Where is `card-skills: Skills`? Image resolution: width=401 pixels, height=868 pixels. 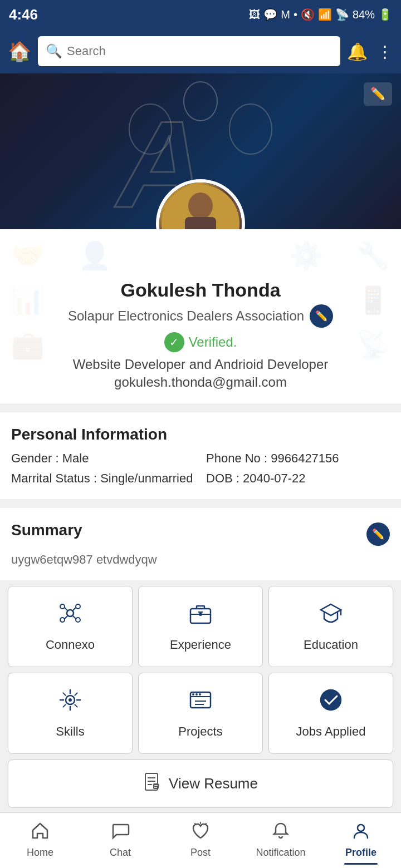 card-skills: Skills is located at coordinates (70, 713).